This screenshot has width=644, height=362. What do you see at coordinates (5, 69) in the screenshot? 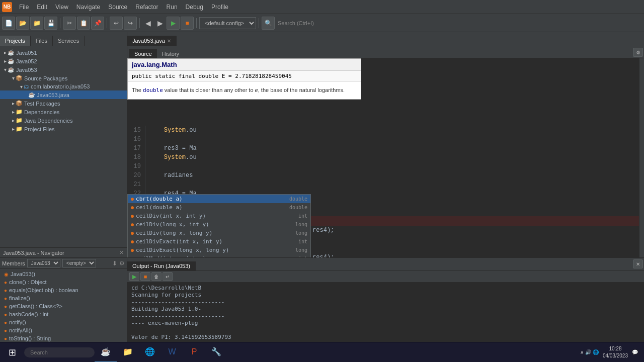
I see `expand-java053: ▾` at bounding box center [5, 69].